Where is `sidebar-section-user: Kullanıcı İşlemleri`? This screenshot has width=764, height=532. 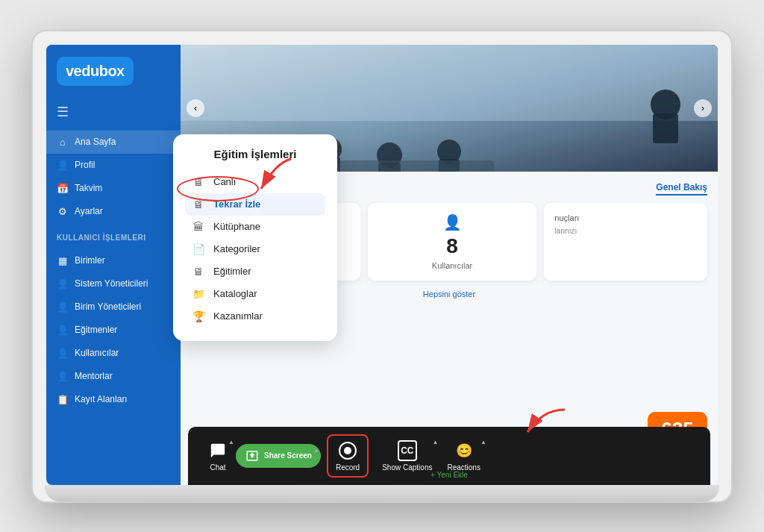
sidebar-section-user: Kullanıcı İşlemleri is located at coordinates (113, 236).